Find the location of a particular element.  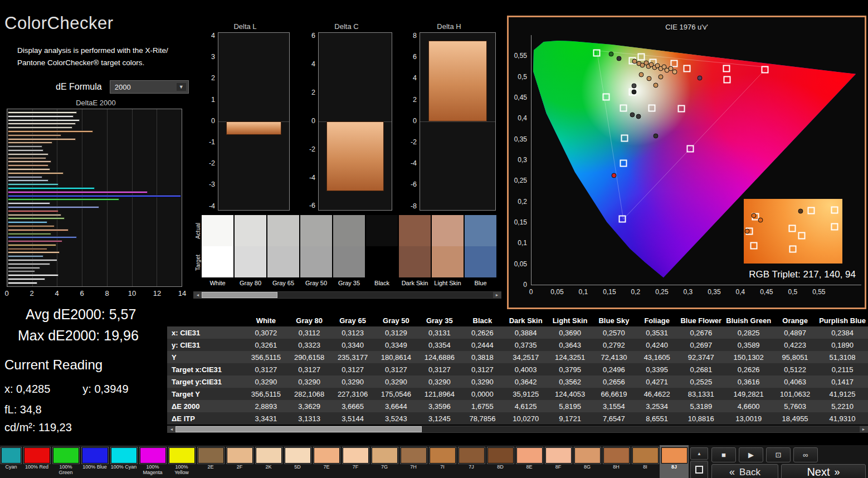

back-button: « Back is located at coordinates (745, 471).